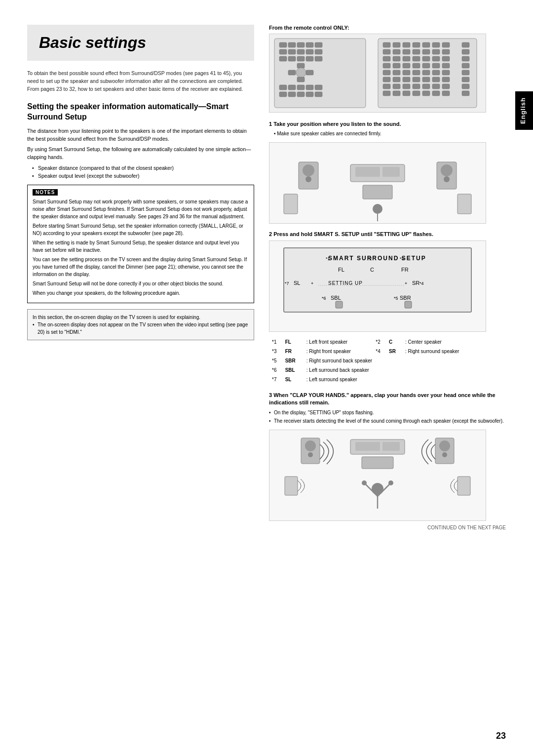 This screenshot has width=533, height=756. What do you see at coordinates (342, 270) in the screenshot?
I see `svg-text: FL` at bounding box center [342, 270].